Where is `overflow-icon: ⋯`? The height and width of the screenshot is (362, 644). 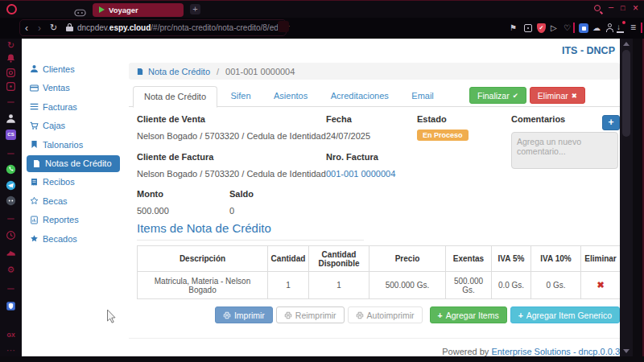
overflow-icon: ⋯ is located at coordinates (11, 351).